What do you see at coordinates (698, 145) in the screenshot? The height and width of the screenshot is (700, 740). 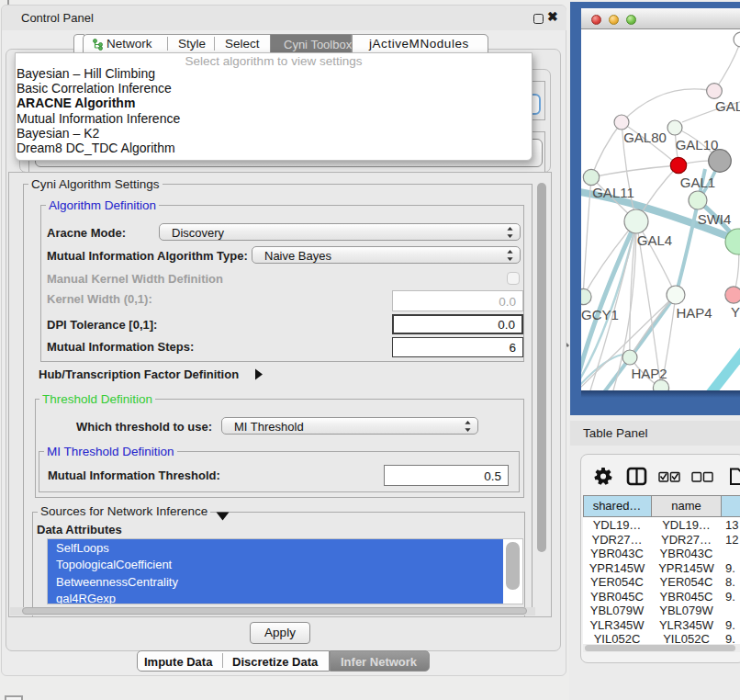 I see `svg-text: GAL10` at bounding box center [698, 145].